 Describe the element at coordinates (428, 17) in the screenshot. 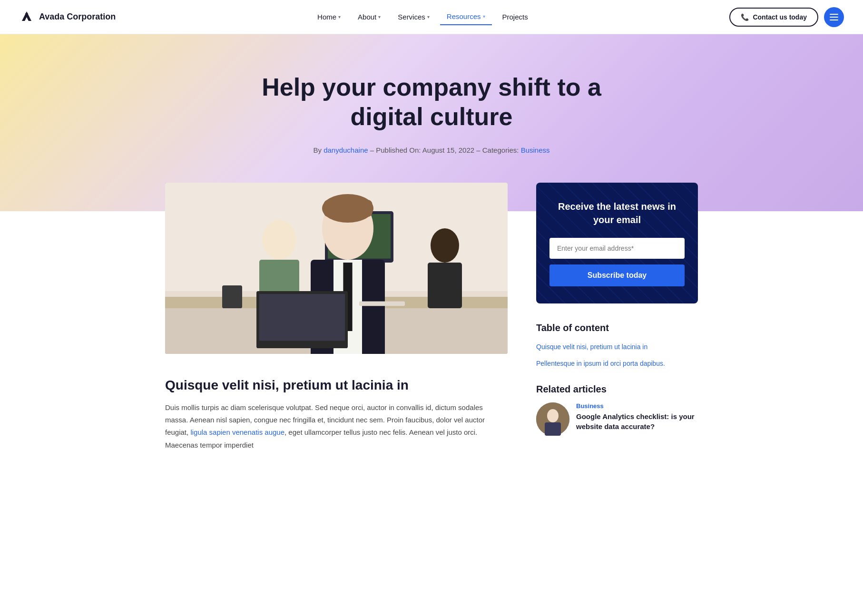

I see `services-chevron-icon: ▾` at that location.